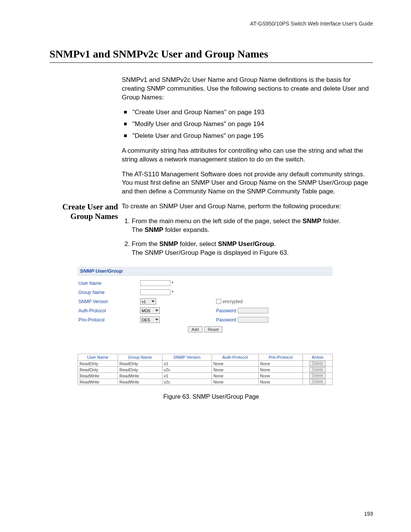 This screenshot has width=411, height=532. What do you see at coordinates (109, 283) in the screenshot?
I see `user-name-label: User Name` at bounding box center [109, 283].